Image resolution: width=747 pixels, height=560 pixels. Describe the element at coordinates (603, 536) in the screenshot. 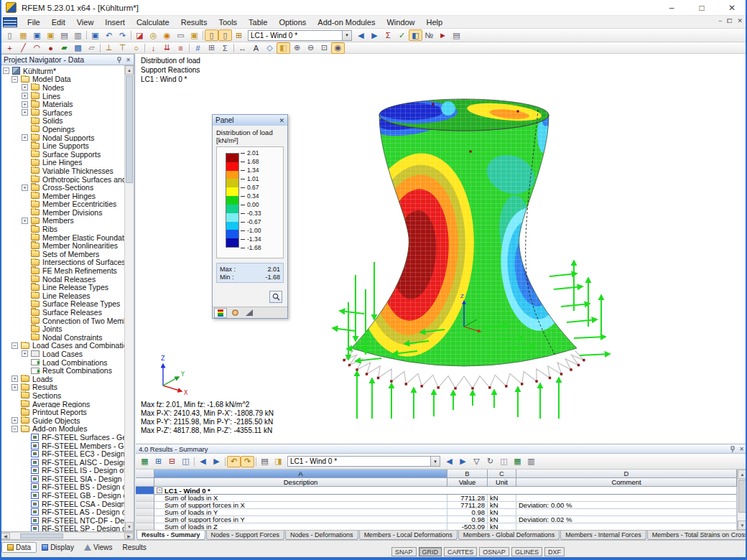

I see `results-tab-members-internal-forces: Members - Internal Forces` at that location.